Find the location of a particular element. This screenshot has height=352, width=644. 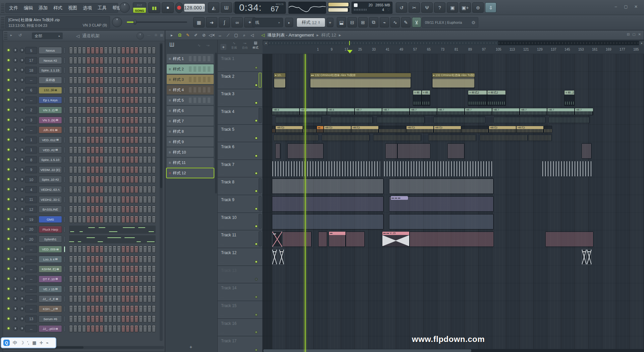

cpu-memory-panel: 20 2855 MB 4 ♡ is located at coordinates (372, 8).